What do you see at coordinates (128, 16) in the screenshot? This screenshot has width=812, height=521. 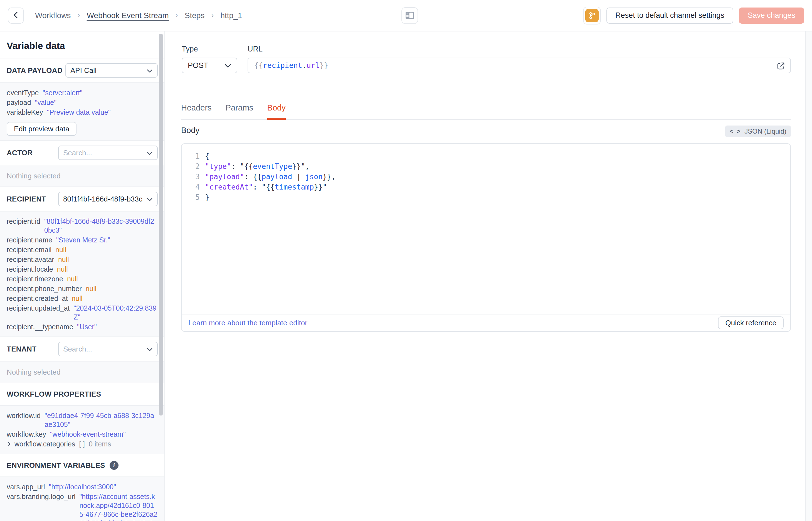 I see `breadcrumb-workflow-name: Webhook Event Stream` at bounding box center [128, 16].